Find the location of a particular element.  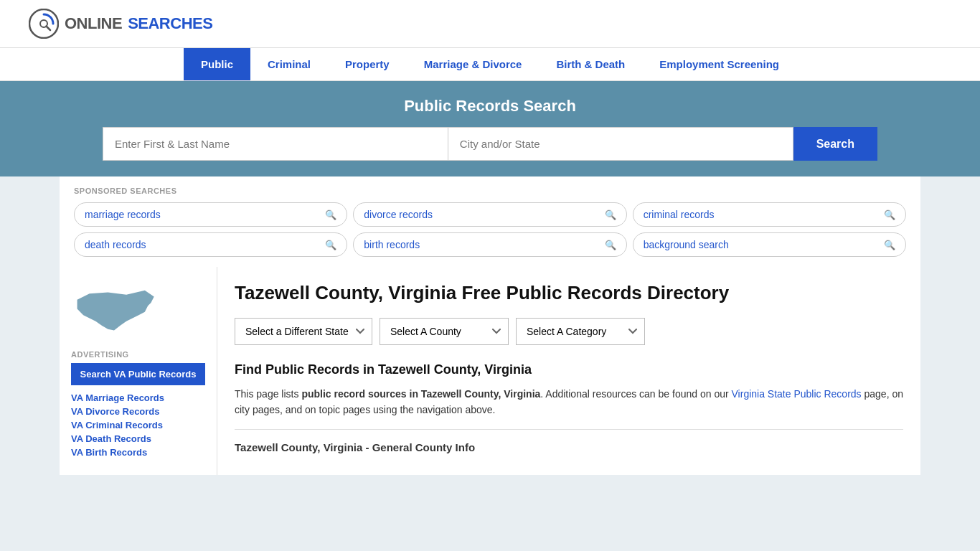

search-icon-marriage: 🔍 is located at coordinates (331, 215).